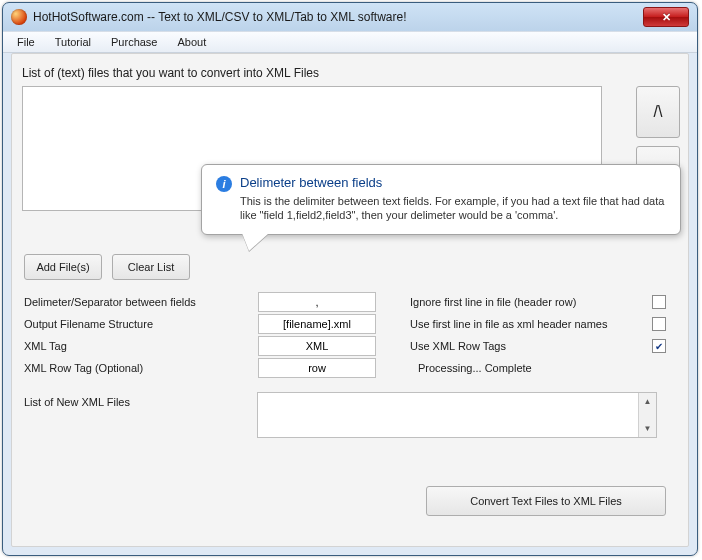 The image size is (702, 560). What do you see at coordinates (659, 302) in the screenshot?
I see `ignore-first-checkbox` at bounding box center [659, 302].